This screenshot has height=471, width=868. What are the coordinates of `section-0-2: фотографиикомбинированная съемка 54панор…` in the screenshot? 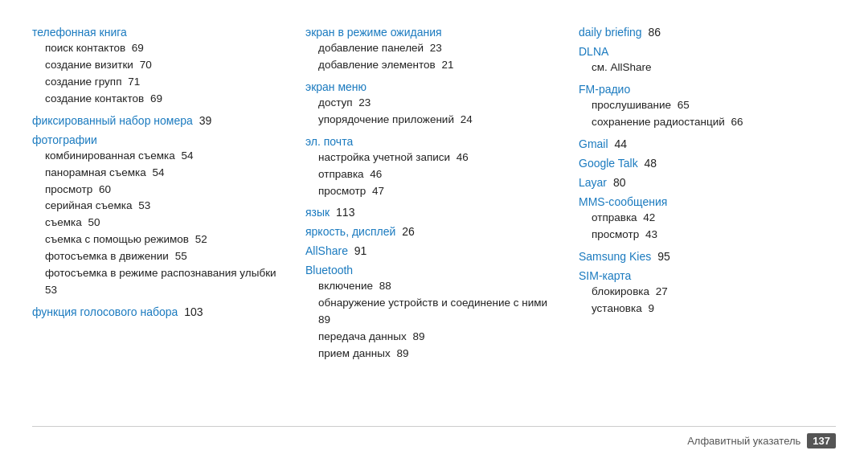 It's located at (161, 216).